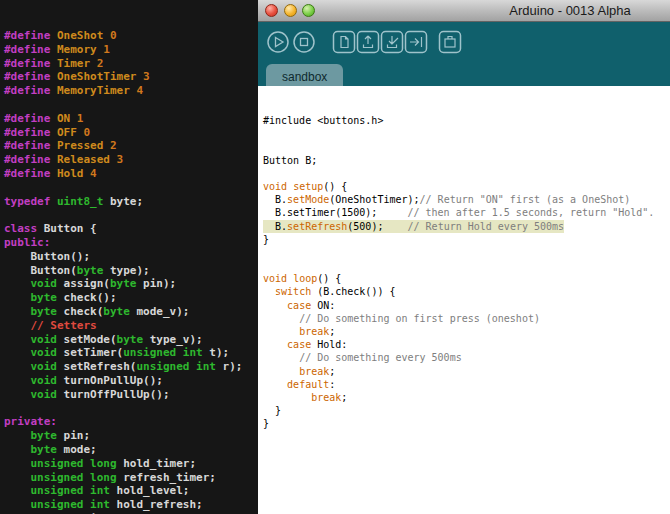  I want to click on code-line: unsigned int hold_refresh;, so click(131, 505).